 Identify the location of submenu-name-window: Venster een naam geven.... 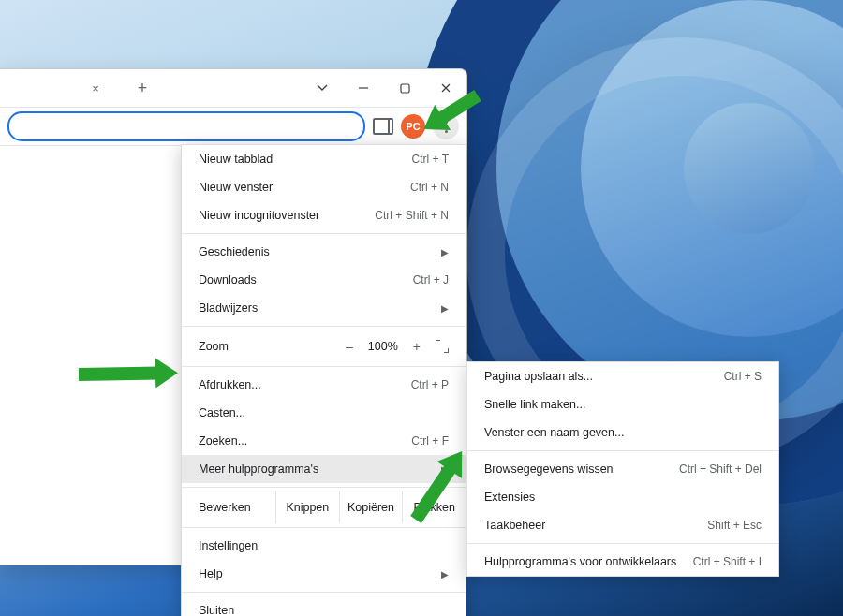
(623, 433).